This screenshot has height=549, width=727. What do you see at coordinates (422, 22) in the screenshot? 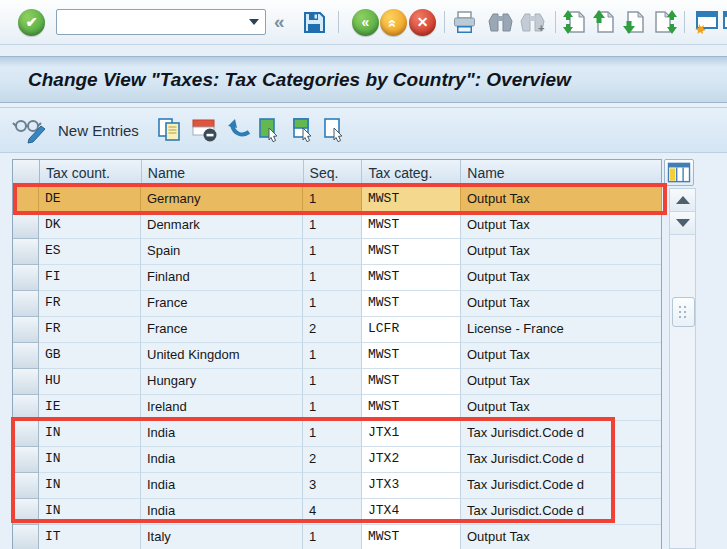
I see `cancel-button: ✕` at bounding box center [422, 22].